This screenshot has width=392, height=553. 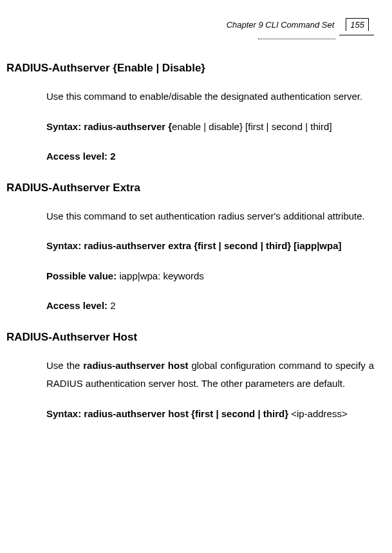 I want to click on syntax-label: Syntax: radius-authserver {, so click(x=109, y=126).